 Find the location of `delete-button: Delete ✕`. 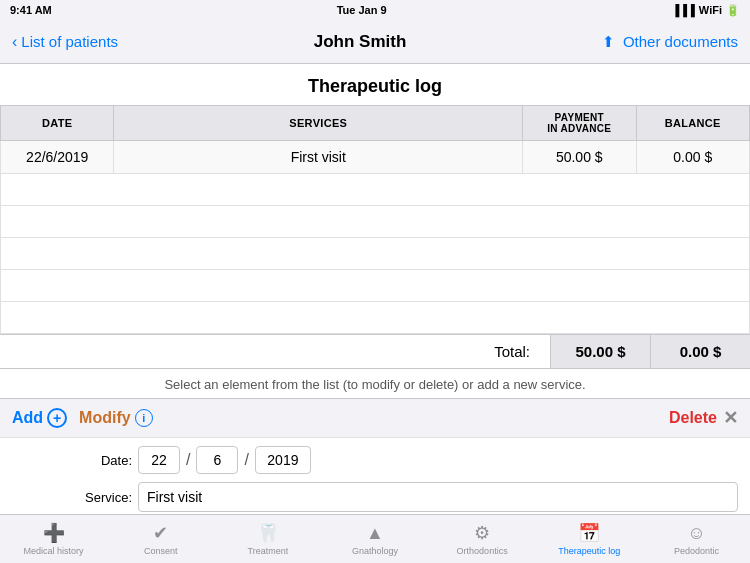

delete-button: Delete ✕ is located at coordinates (704, 418).